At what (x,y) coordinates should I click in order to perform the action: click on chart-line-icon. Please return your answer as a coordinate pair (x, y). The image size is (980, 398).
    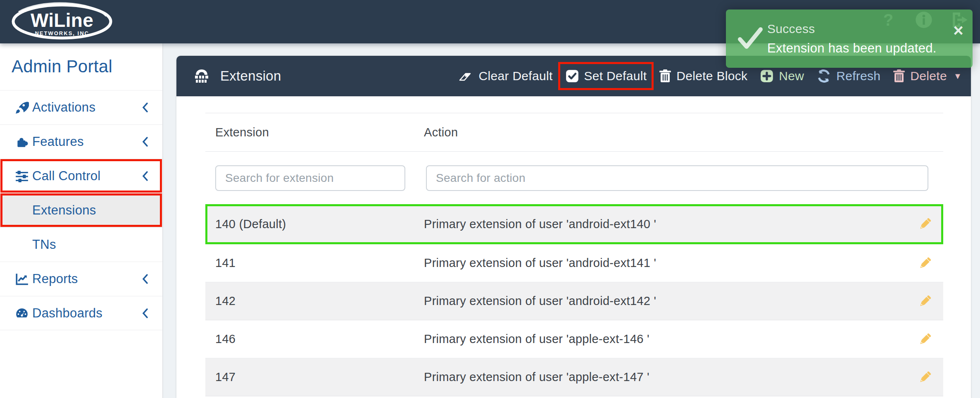
    Looking at the image, I should click on (22, 279).